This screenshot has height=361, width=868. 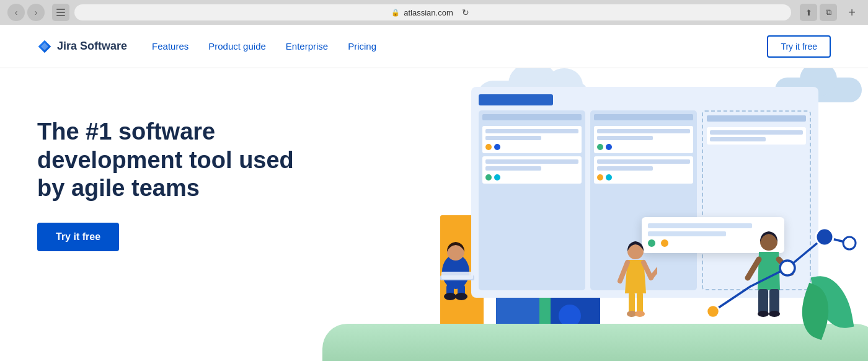 I want to click on hero-headline: The #1 software development tool used by…, so click(x=167, y=160).